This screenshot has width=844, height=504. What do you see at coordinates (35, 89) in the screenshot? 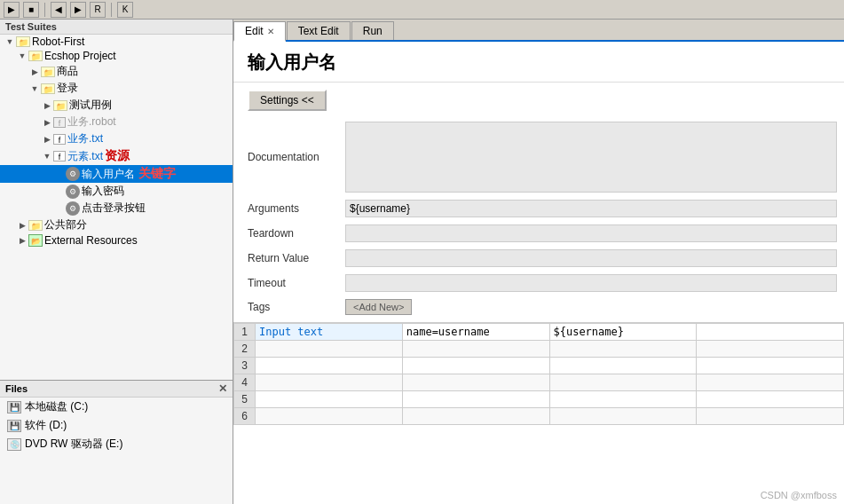
I see `expand-login: ▼` at bounding box center [35, 89].